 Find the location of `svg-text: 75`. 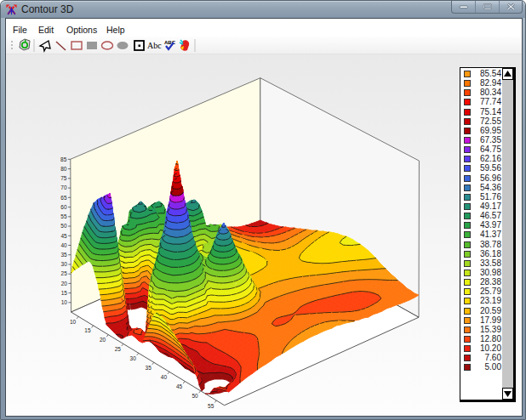

svg-text: 75 is located at coordinates (64, 179).